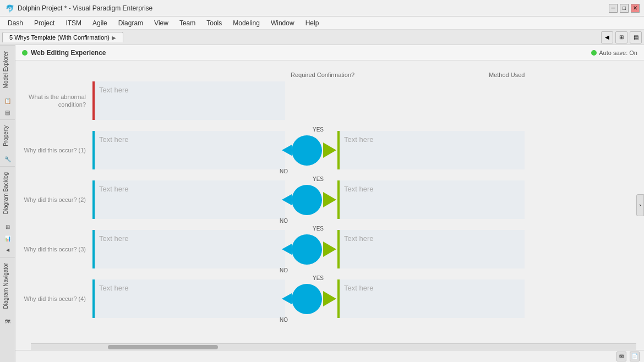  What do you see at coordinates (324, 101) in the screenshot?
I see `diagram-row-0: What is the abnormal condition? Text her…` at bounding box center [324, 101].